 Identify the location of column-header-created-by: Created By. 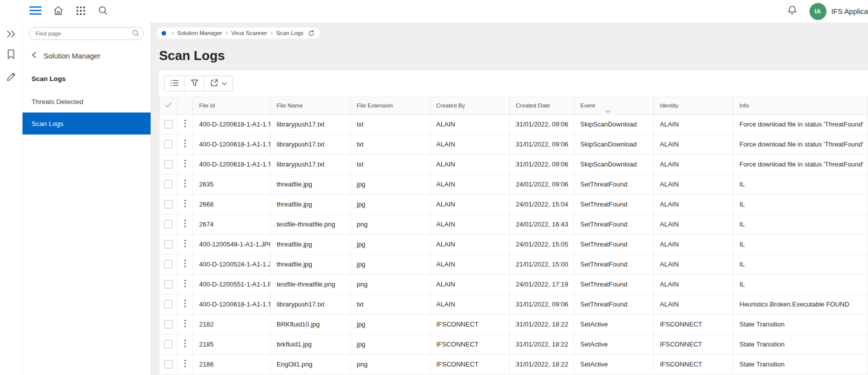
(470, 106).